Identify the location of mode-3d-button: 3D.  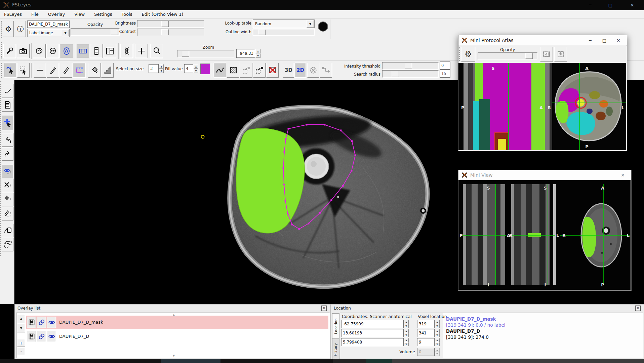
(288, 70).